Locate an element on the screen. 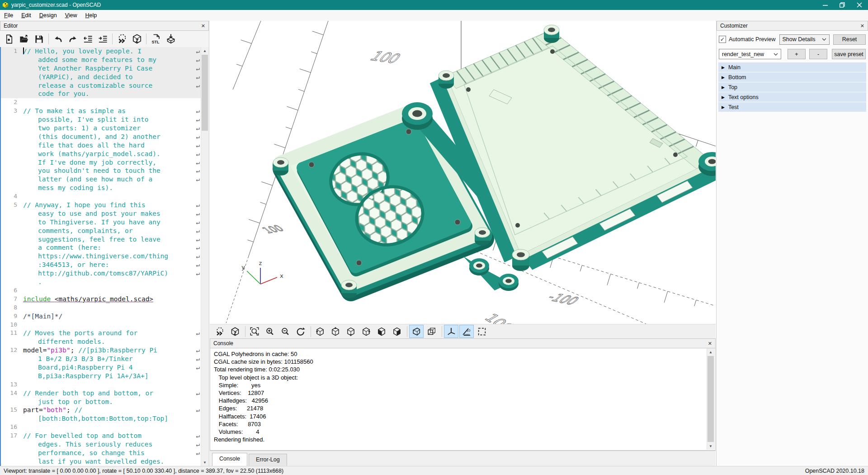  editor-line-row: 16 is located at coordinates (101, 427).